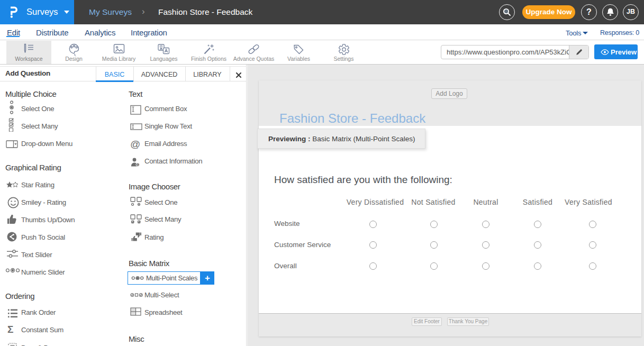  Describe the element at coordinates (138, 165) in the screenshot. I see `svg-text: i` at that location.